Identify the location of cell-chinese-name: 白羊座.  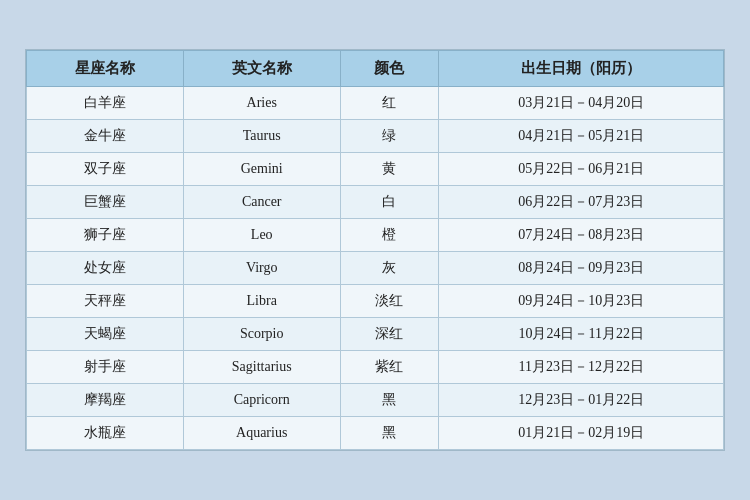
(106, 104).